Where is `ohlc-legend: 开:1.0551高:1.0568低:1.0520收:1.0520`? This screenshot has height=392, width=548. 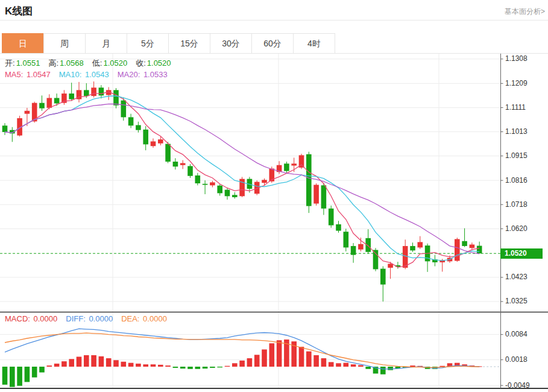 ohlc-legend: 开:1.0551高:1.0568低:1.0520收:1.0520 is located at coordinates (92, 63).